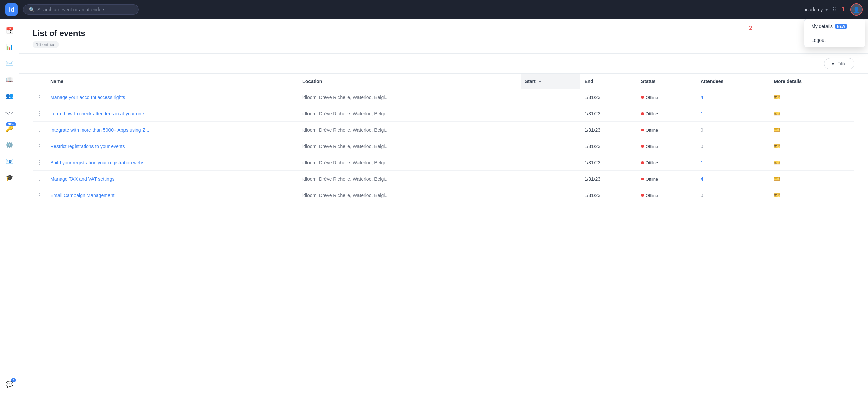 The height and width of the screenshot is (396, 868). I want to click on th-status: Status, so click(667, 82).